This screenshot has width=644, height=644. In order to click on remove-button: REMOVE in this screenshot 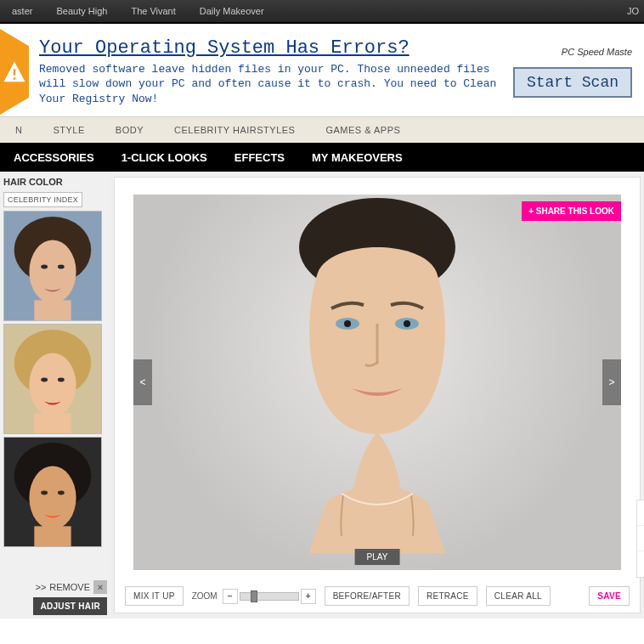, I will do `click(70, 587)`.